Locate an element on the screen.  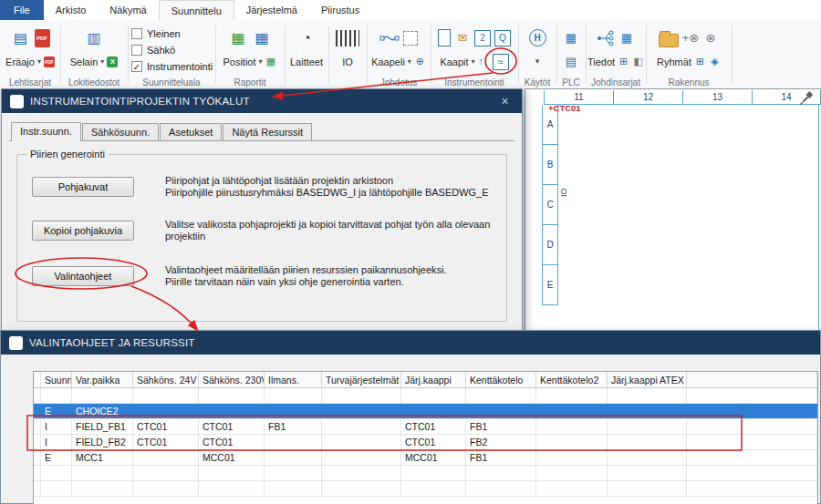
globe-icon: ⊕ is located at coordinates (420, 62).